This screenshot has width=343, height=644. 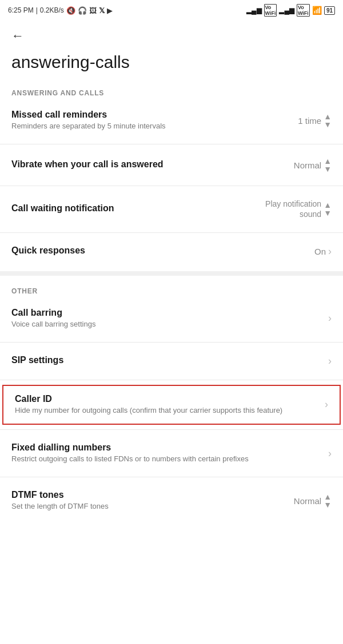 What do you see at coordinates (170, 453) in the screenshot?
I see `fixed-dialling-left: Fixed dialling numbers Restrict outgoing…` at bounding box center [170, 453].